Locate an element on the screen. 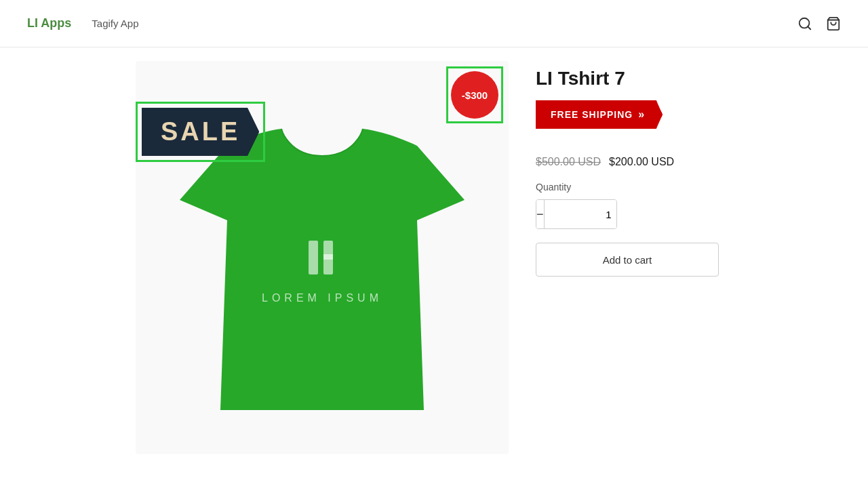 This screenshot has width=868, height=488. add-to-cart-button: Add to cart is located at coordinates (627, 260).